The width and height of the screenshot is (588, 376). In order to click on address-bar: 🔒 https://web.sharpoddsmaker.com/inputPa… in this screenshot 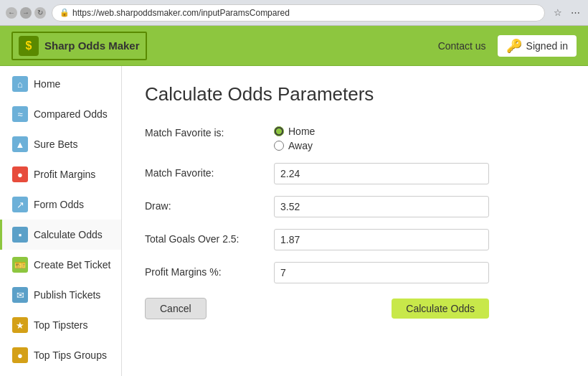, I will do `click(298, 13)`.